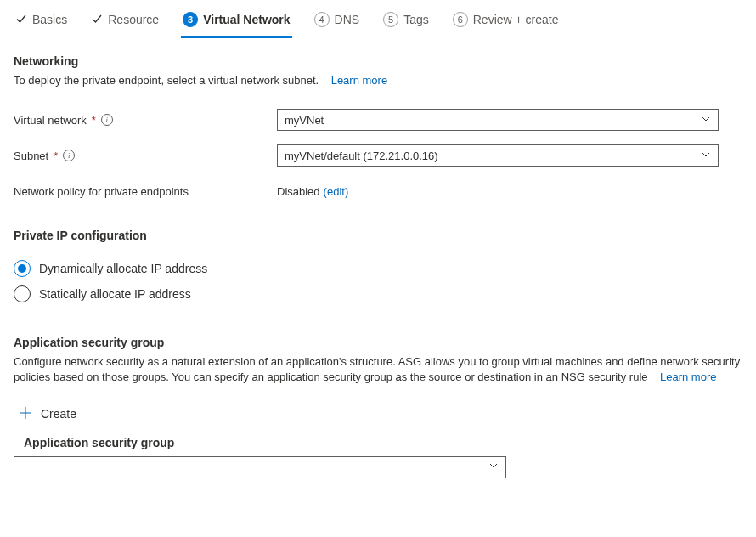 This screenshot has height=537, width=756. What do you see at coordinates (460, 20) in the screenshot?
I see `step-number-badge: 6` at bounding box center [460, 20].